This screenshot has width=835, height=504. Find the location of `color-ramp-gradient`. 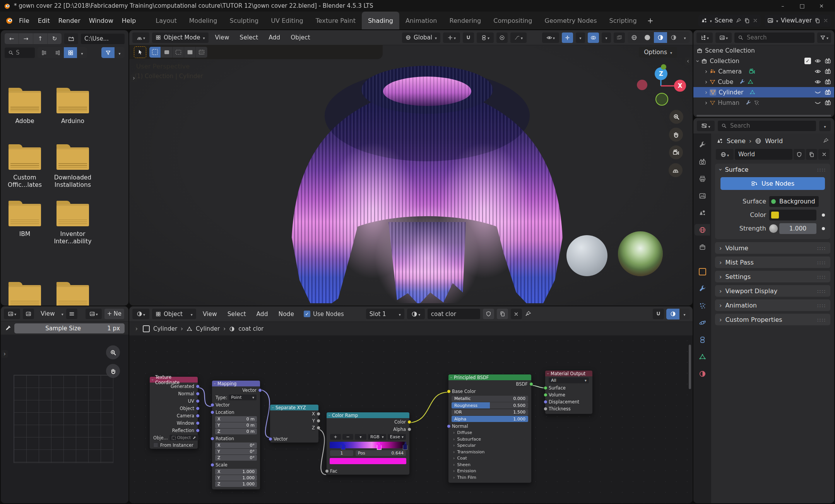

color-ramp-gradient is located at coordinates (368, 445).